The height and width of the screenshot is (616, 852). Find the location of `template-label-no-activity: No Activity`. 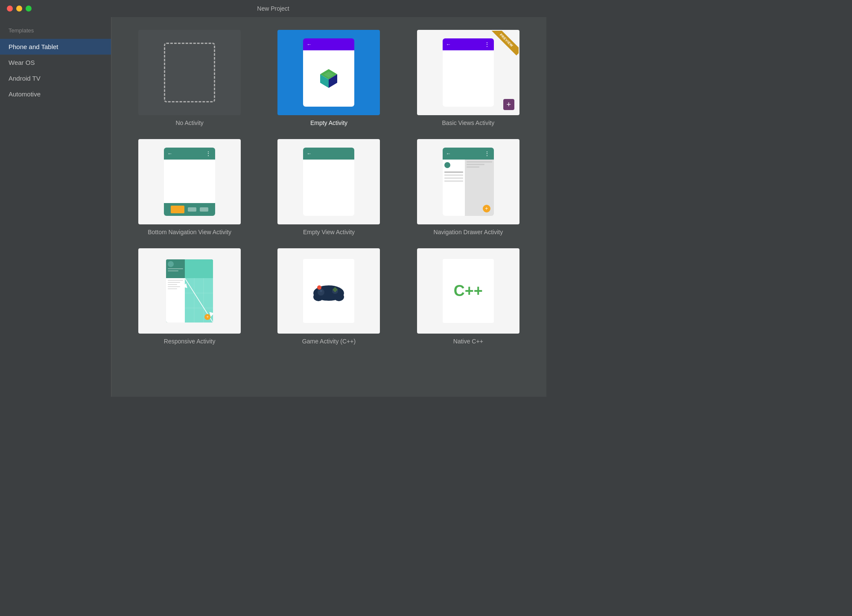

template-label-no-activity: No Activity is located at coordinates (190, 123).